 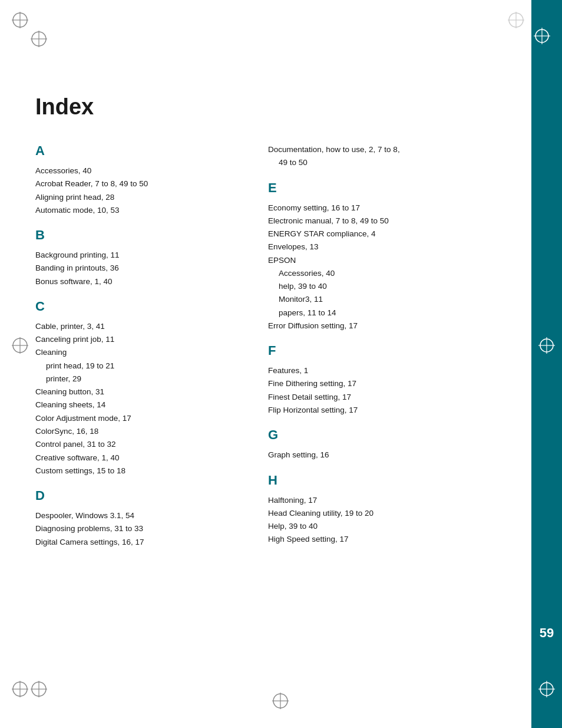 What do you see at coordinates (140, 458) in the screenshot?
I see `entry-creative: Creative software, 1, 40` at bounding box center [140, 458].